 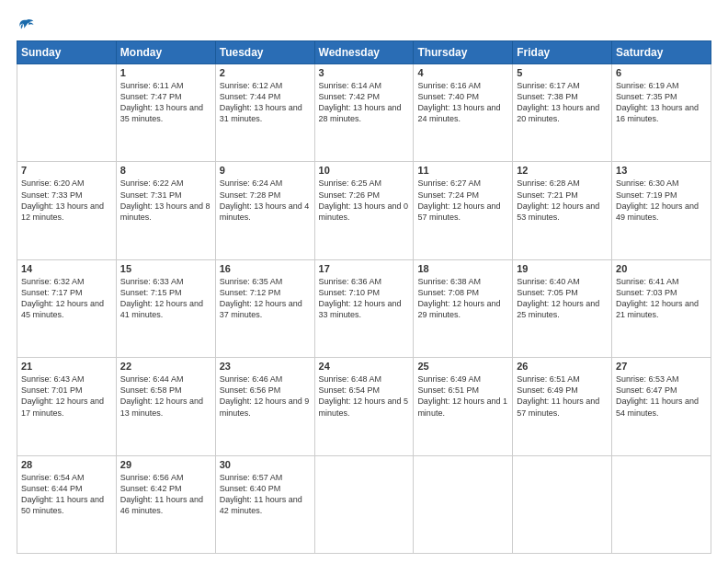 I want to click on weekday-header-tuesday: Tuesday, so click(x=265, y=53).